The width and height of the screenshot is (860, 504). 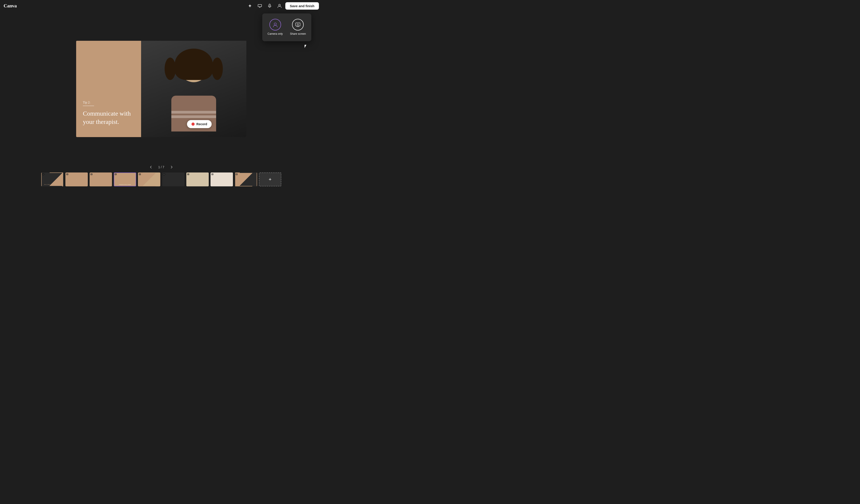 I want to click on add-slide-button: +, so click(x=270, y=179).